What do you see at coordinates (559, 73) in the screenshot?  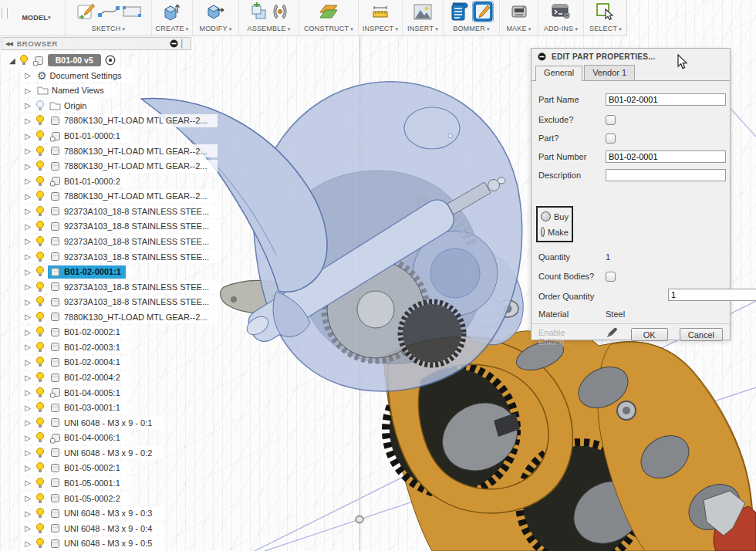 I see `tab-general: General` at bounding box center [559, 73].